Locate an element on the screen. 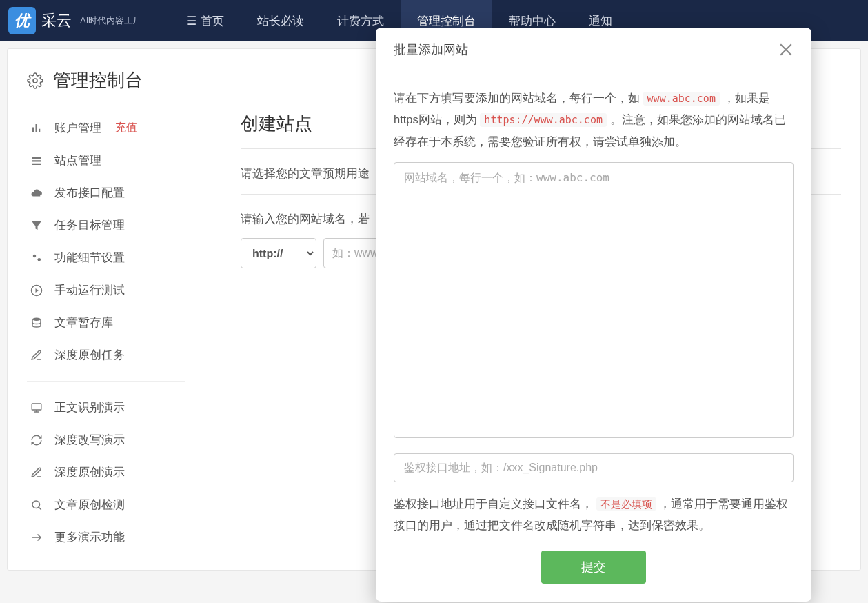 Image resolution: width=868 pixels, height=603 pixels. code-sample: https://www.abc.com is located at coordinates (543, 120).